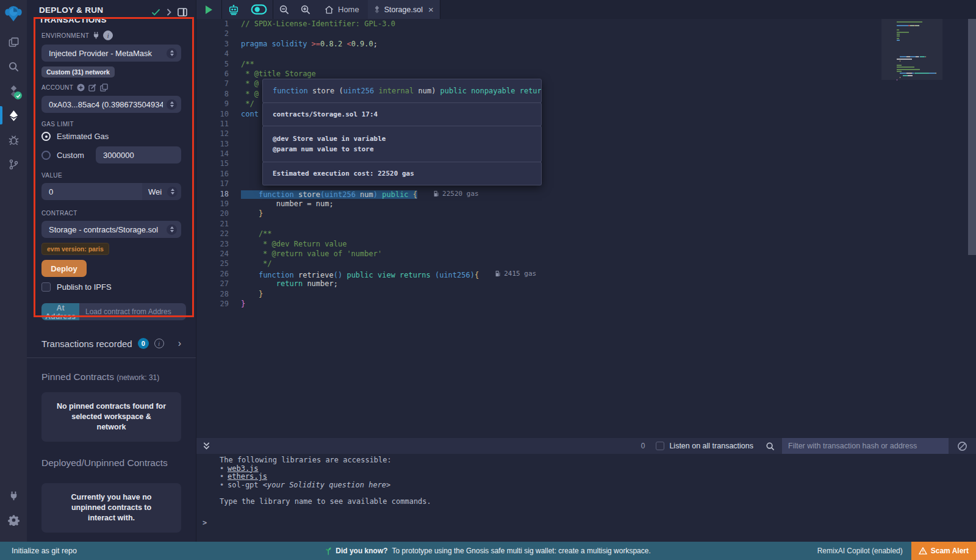 The width and height of the screenshot is (976, 560). Describe the element at coordinates (586, 214) in the screenshot. I see `code-line: 20 }` at that location.